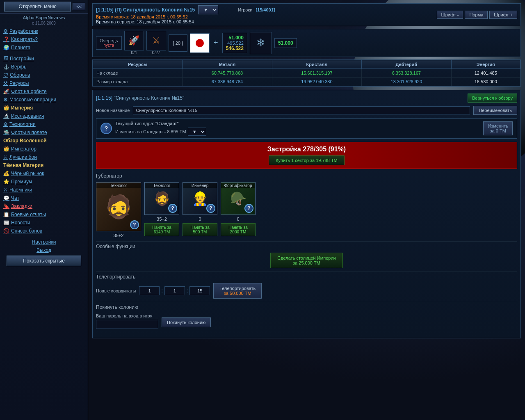 The width and height of the screenshot is (525, 420). I want to click on sidebar-item-buildings: 🏗 Постройки, so click(44, 59).